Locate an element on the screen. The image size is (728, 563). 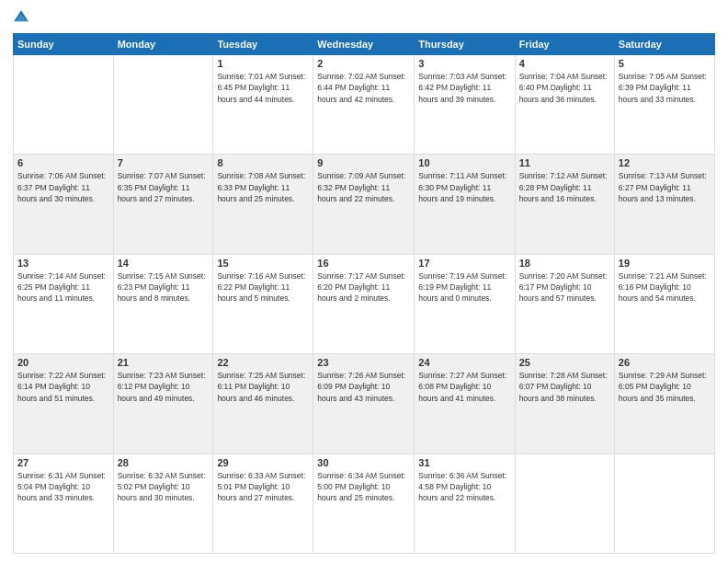
day-detail: Sunrise: 7:20 AM Sunset: 6:17 PM Dayligh… is located at coordinates (564, 287).